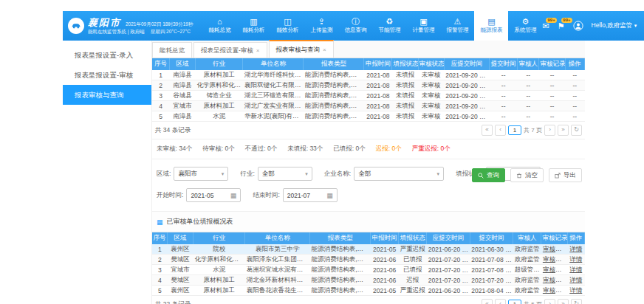  I want to click on user-greeting: Hello,政府监管 ▾, so click(614, 26).